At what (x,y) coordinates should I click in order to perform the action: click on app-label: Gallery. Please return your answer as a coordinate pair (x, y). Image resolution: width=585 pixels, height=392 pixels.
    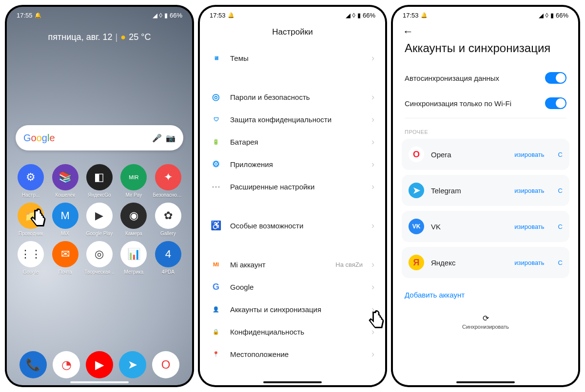
    Looking at the image, I should click on (168, 234).